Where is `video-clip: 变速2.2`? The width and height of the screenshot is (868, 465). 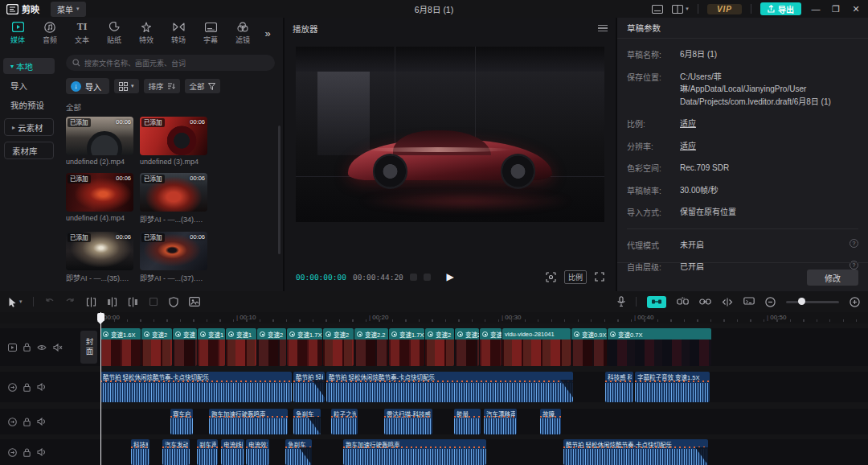
video-clip: 变速2.2 is located at coordinates (371, 348).